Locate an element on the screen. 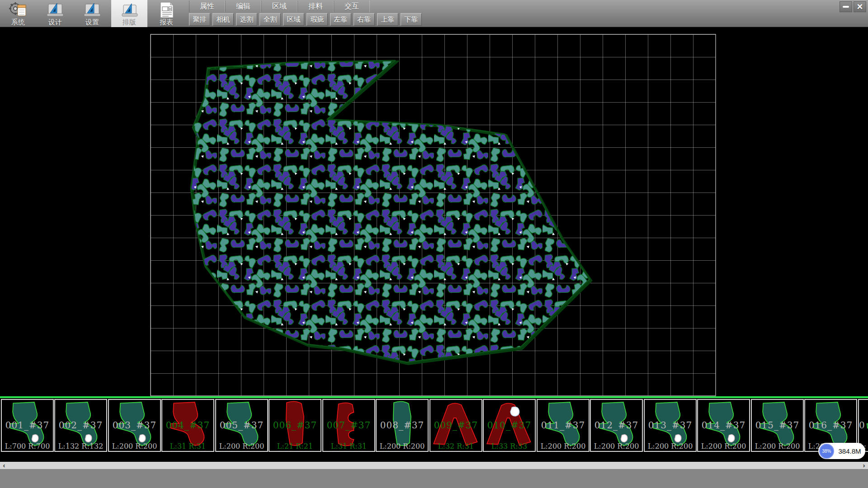 Image resolution: width=868 pixels, height=488 pixels. mode-design-label: 设计 is located at coordinates (55, 22).